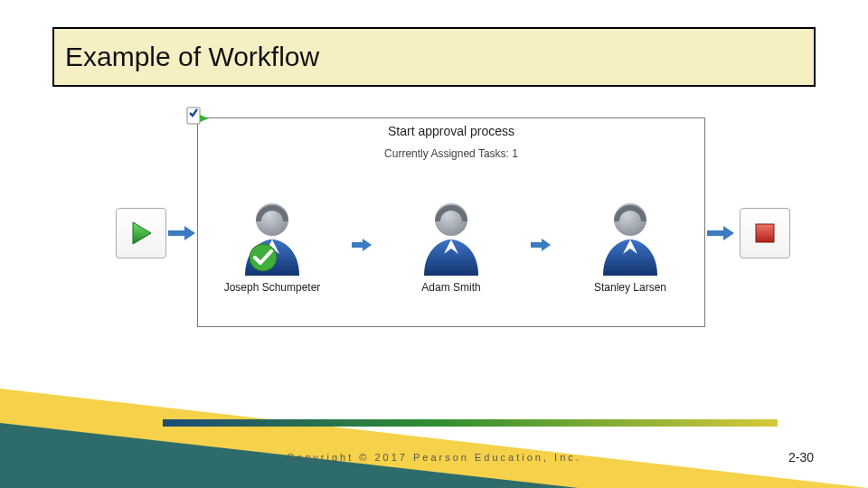  I want to click on approval-box-title: Start approval process, so click(451, 131).